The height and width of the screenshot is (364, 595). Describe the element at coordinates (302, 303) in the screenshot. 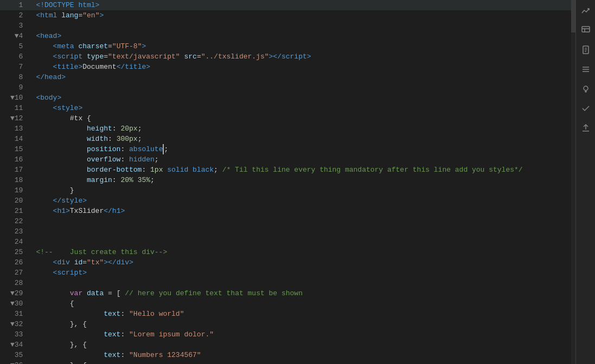

I see `line-content: {` at that location.